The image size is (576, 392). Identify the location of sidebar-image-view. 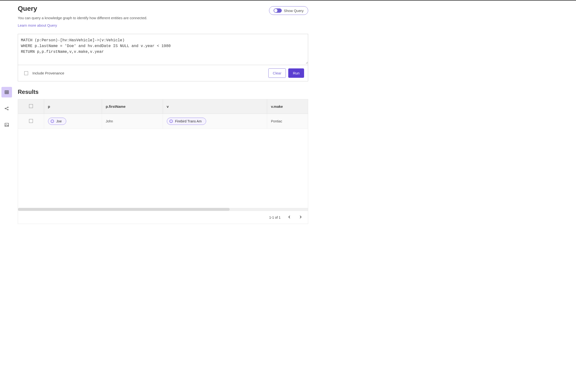
(7, 125).